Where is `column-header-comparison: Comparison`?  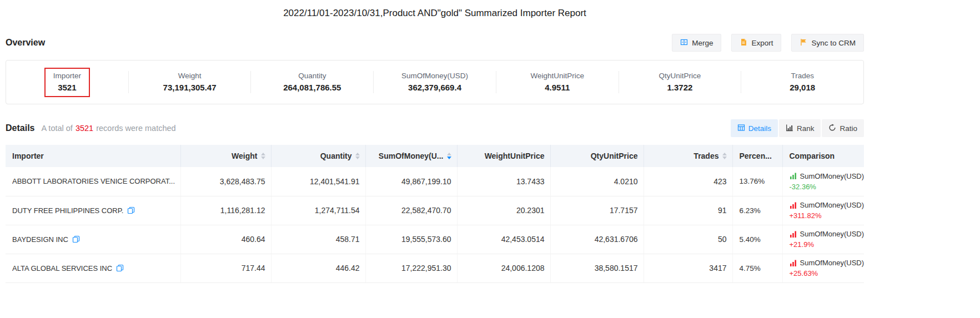 column-header-comparison: Comparison is located at coordinates (823, 156).